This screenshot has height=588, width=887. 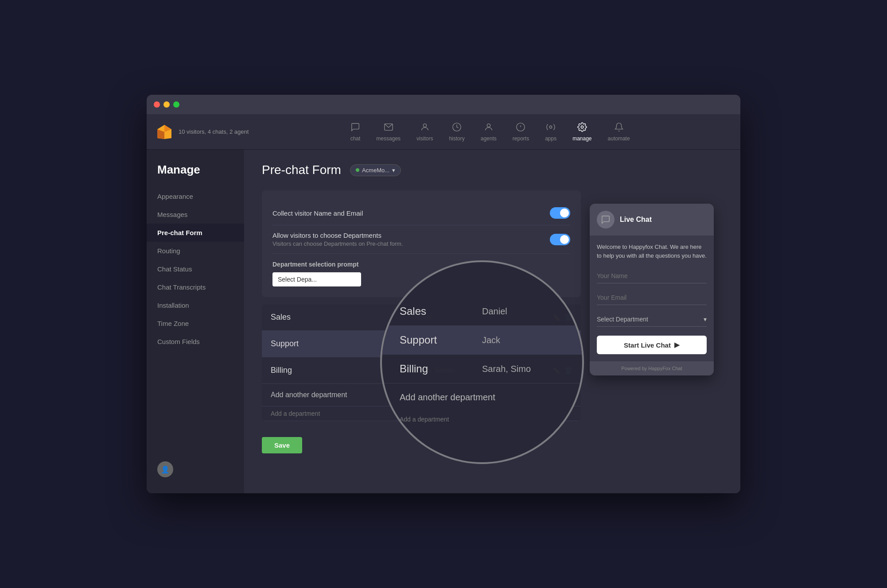 What do you see at coordinates (619, 128) in the screenshot?
I see `automate-icon` at bounding box center [619, 128].